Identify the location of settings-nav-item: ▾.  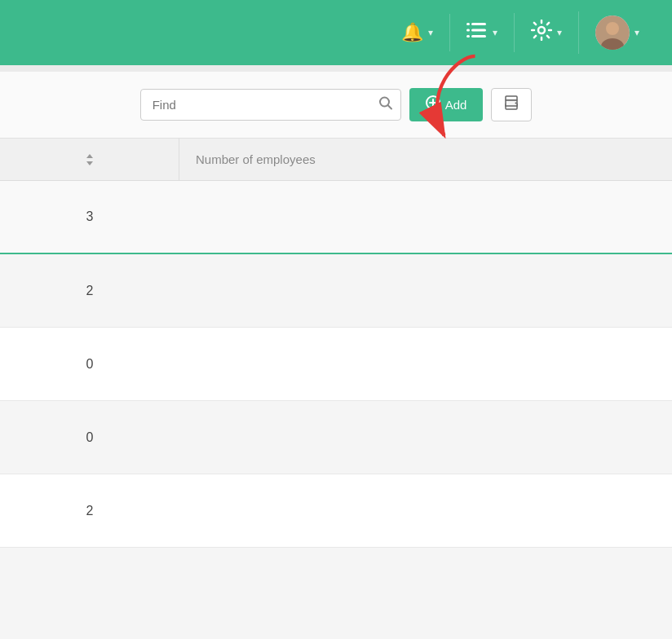
(546, 33).